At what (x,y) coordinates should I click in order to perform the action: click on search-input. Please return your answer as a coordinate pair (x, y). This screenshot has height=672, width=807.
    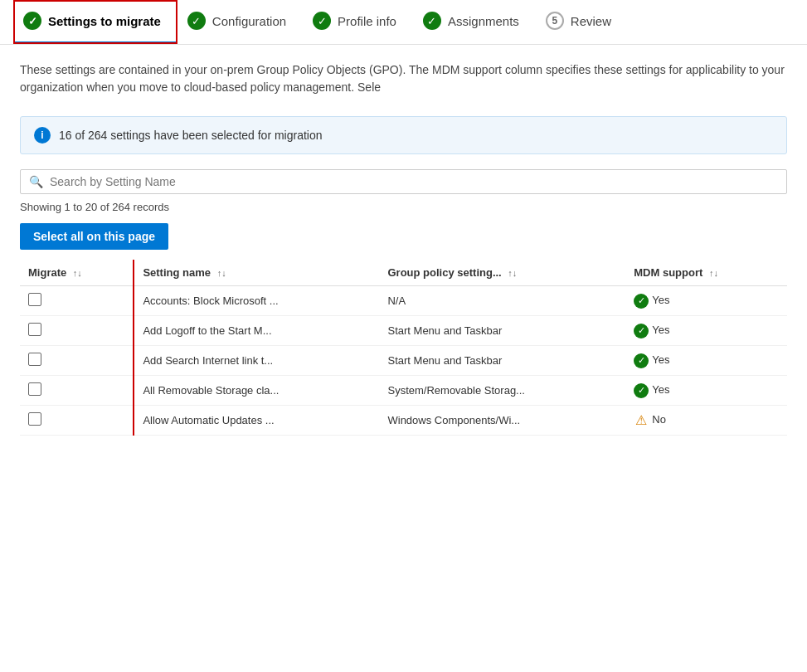
    Looking at the image, I should click on (414, 182).